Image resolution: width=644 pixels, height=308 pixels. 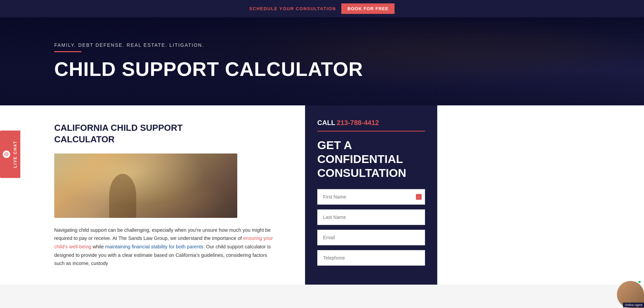 I want to click on content-image, so click(x=146, y=186).